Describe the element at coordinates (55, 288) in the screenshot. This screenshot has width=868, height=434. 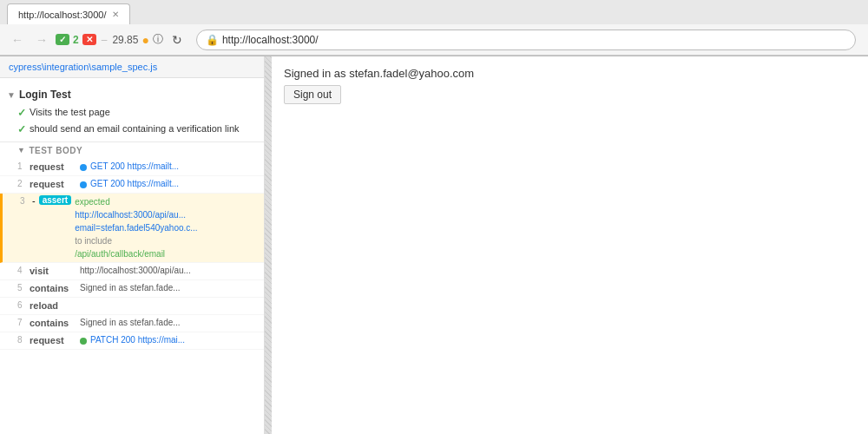
I see `cmd-name-5: contains` at that location.